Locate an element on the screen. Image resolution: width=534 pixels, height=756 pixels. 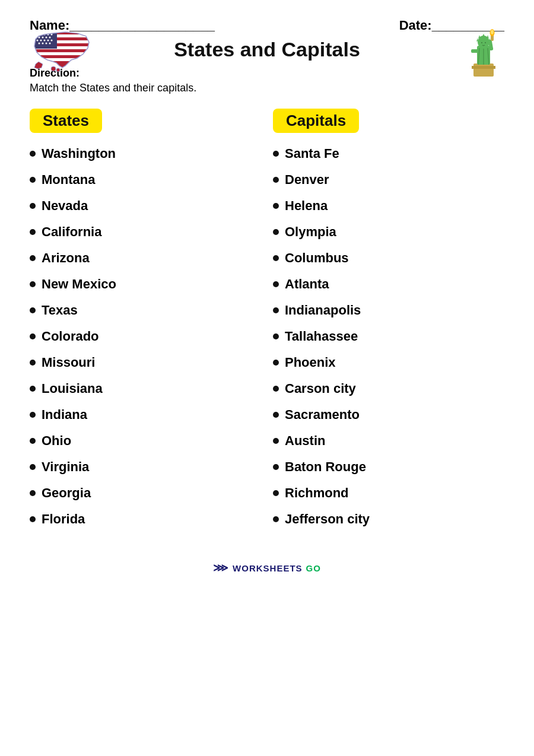
capital-item: Columbus is located at coordinates (389, 258).